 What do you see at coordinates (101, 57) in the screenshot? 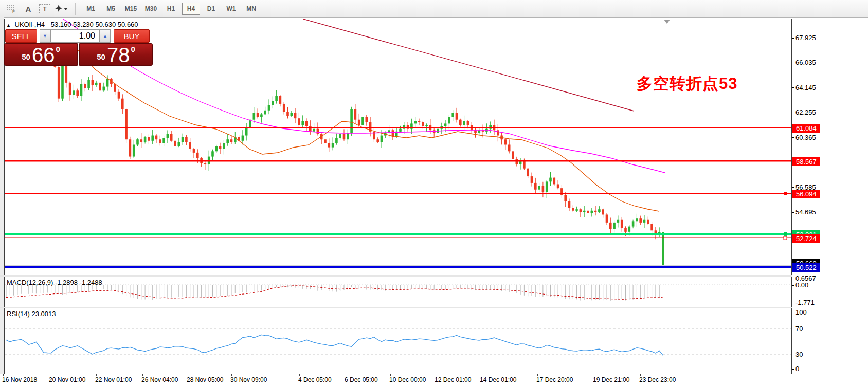
I see `buy-price-int: 50` at bounding box center [101, 57].